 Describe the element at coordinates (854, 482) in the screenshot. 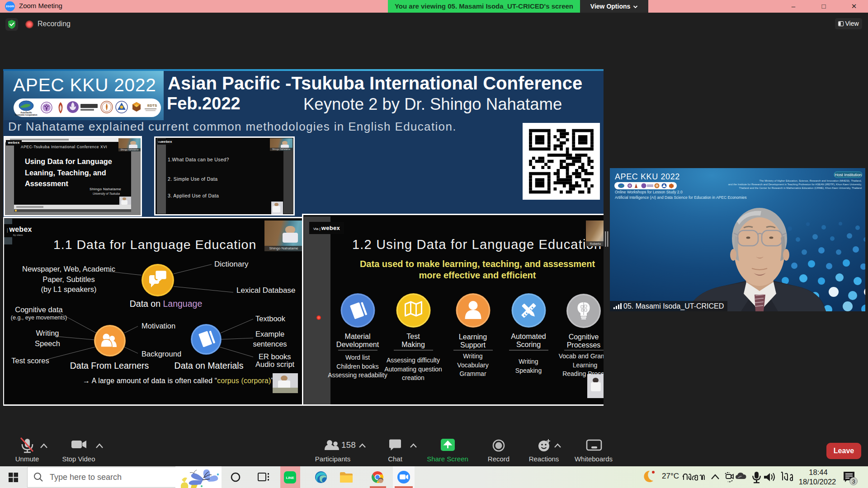

I see `svg-text: 3` at that location.